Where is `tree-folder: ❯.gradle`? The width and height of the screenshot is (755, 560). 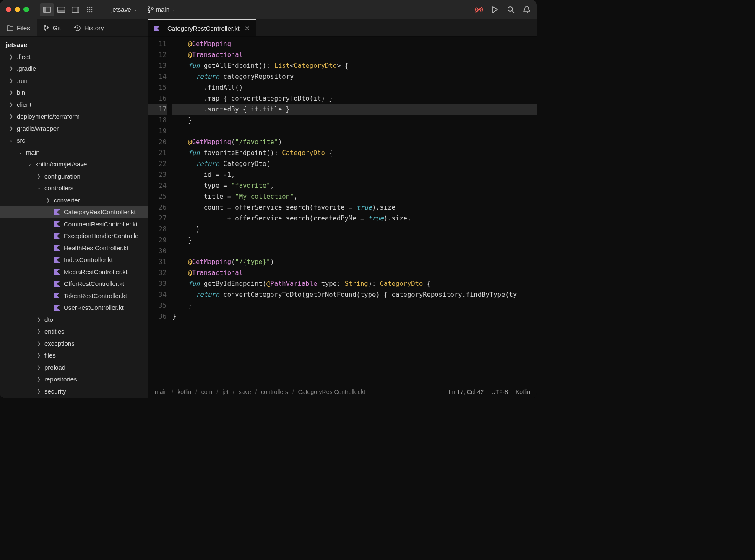
tree-folder: ❯.gradle is located at coordinates (74, 69).